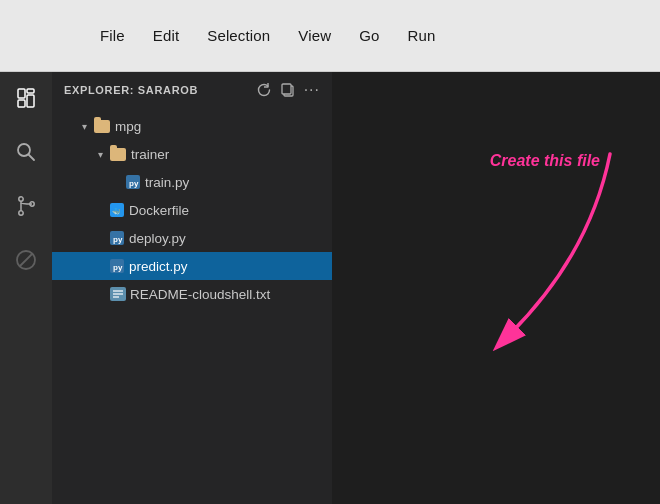  Describe the element at coordinates (26, 288) in the screenshot. I see `activity-bar` at that location.